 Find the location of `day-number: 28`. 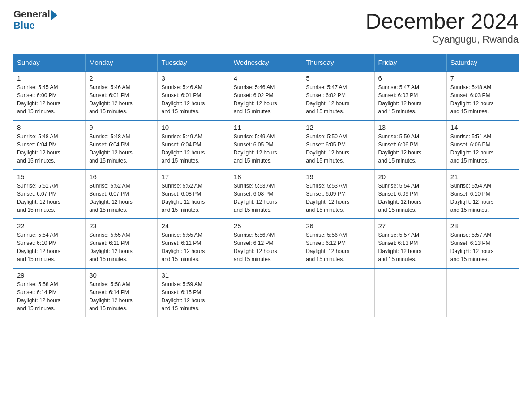

day-number: 28 is located at coordinates (483, 226).